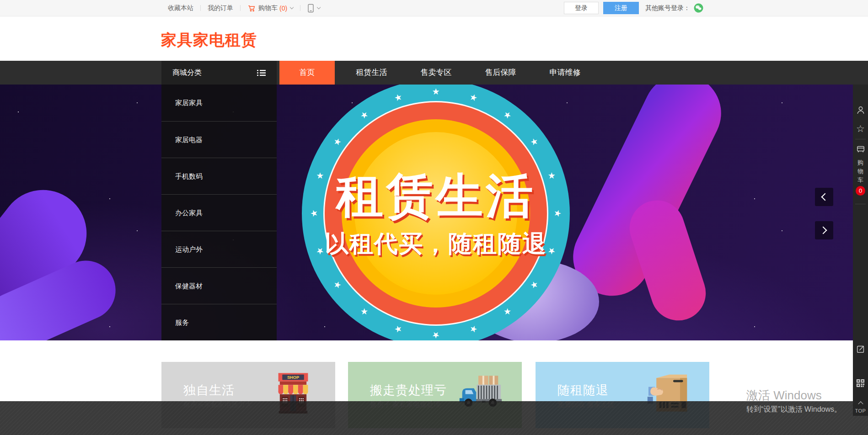 This screenshot has width=868, height=435. What do you see at coordinates (824, 230) in the screenshot?
I see `carousel-next-button` at bounding box center [824, 230].